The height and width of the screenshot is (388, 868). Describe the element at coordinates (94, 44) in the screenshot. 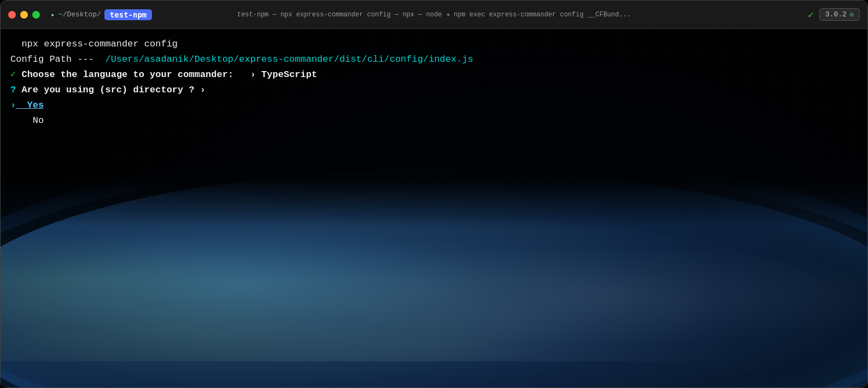

I see `command-text: npx express-commander config` at that location.